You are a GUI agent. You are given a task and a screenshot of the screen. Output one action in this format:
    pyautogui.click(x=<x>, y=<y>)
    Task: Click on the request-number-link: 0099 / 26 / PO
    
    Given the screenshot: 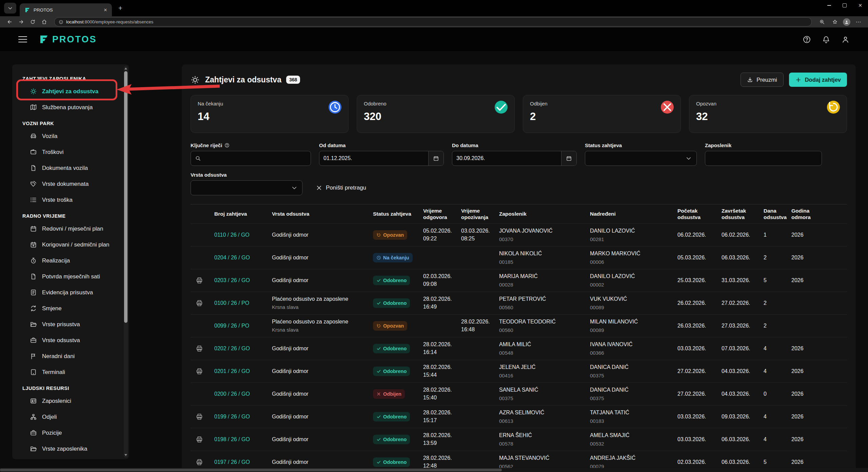 What is the action you would take?
    pyautogui.click(x=232, y=326)
    